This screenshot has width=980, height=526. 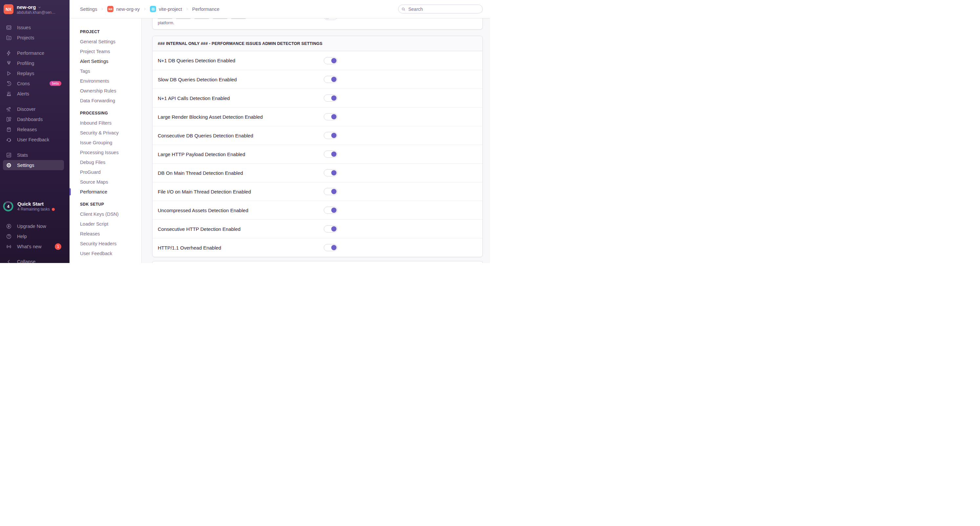 What do you see at coordinates (35, 37) in the screenshot?
I see `sidebar-item-projects: Projects` at bounding box center [35, 37].